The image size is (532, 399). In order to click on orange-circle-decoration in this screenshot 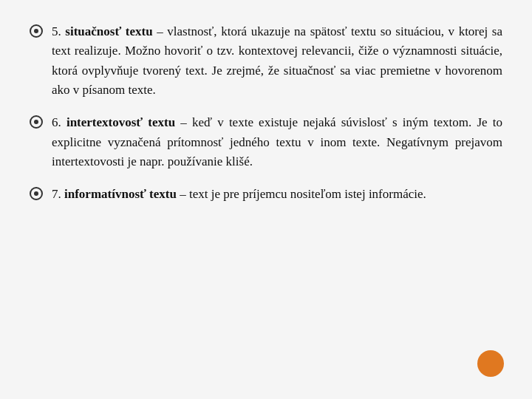, I will do `click(491, 364)`.